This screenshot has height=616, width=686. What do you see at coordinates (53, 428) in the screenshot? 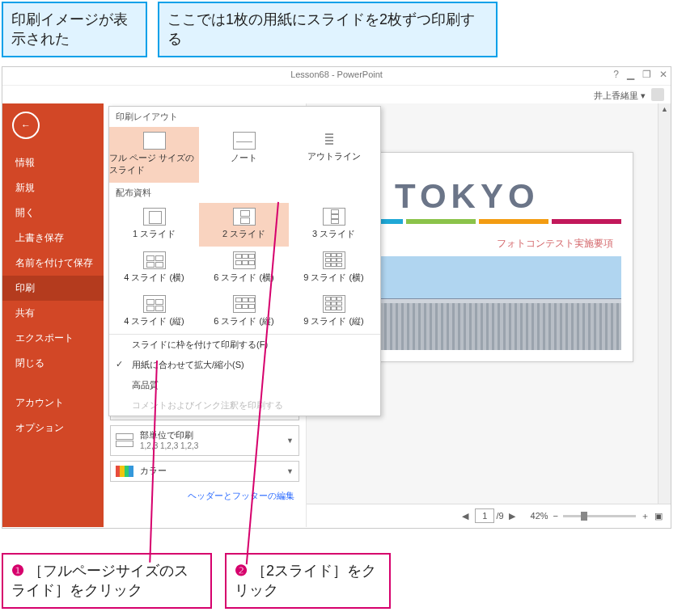
I see `sidebar-item-10: オプション` at bounding box center [53, 428].